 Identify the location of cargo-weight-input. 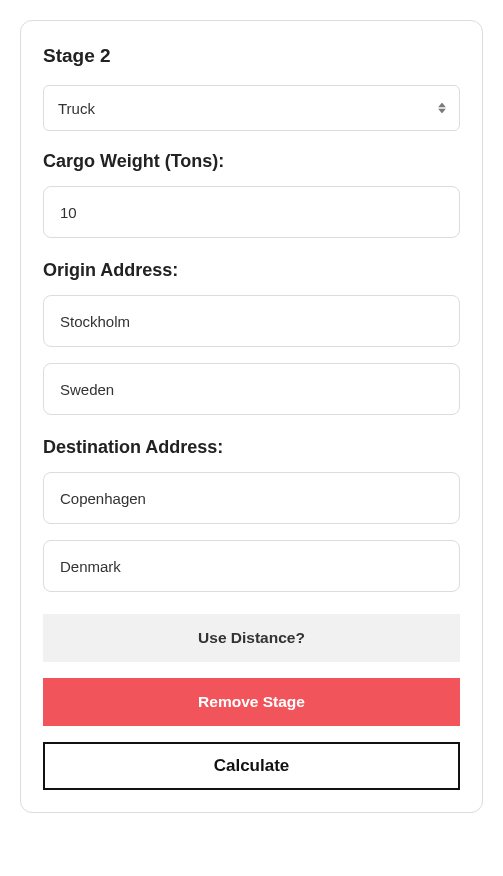
(252, 212).